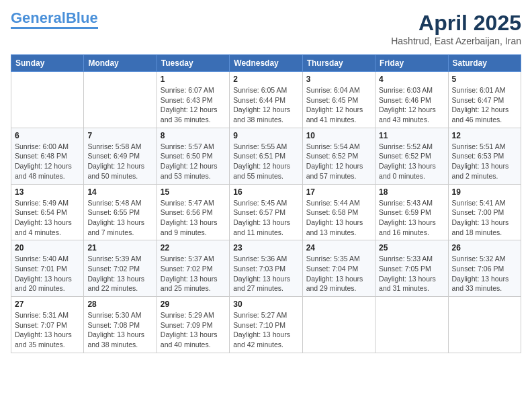 This screenshot has height=411, width=532. What do you see at coordinates (193, 212) in the screenshot?
I see `calendar-cell: 15Sunrise: 5:47 AM Sunset: 6:56 PM Dayli…` at bounding box center [193, 212].